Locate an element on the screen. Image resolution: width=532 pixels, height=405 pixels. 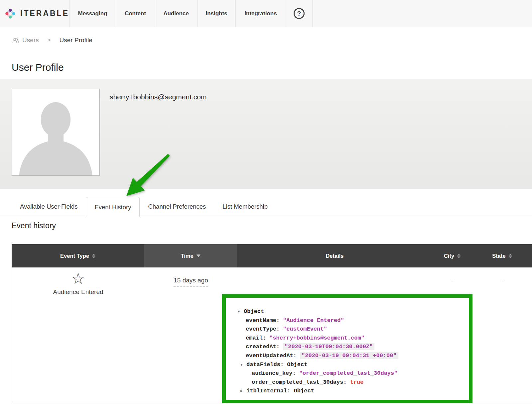
nav-item-messaging: Messaging is located at coordinates (92, 13).